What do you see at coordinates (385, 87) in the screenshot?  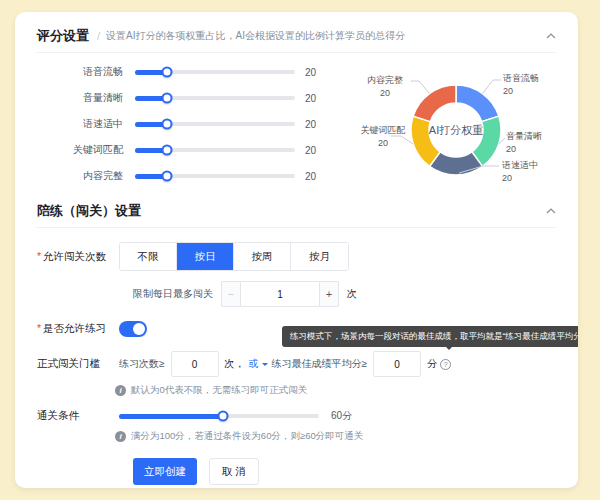 I see `chart-callout-label: 内容完整20` at bounding box center [385, 87].